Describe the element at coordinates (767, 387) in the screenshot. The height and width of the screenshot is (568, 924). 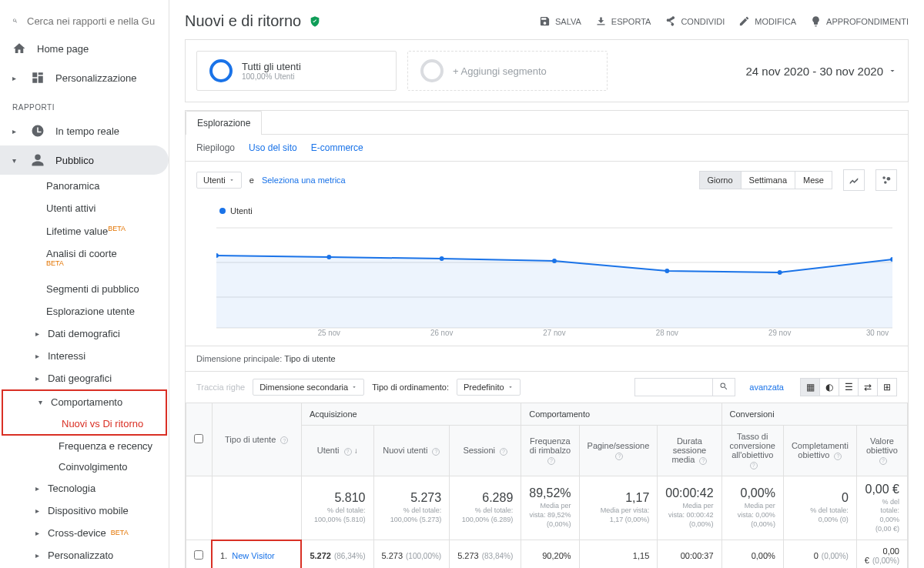
I see `advanced-link: avanzata` at that location.